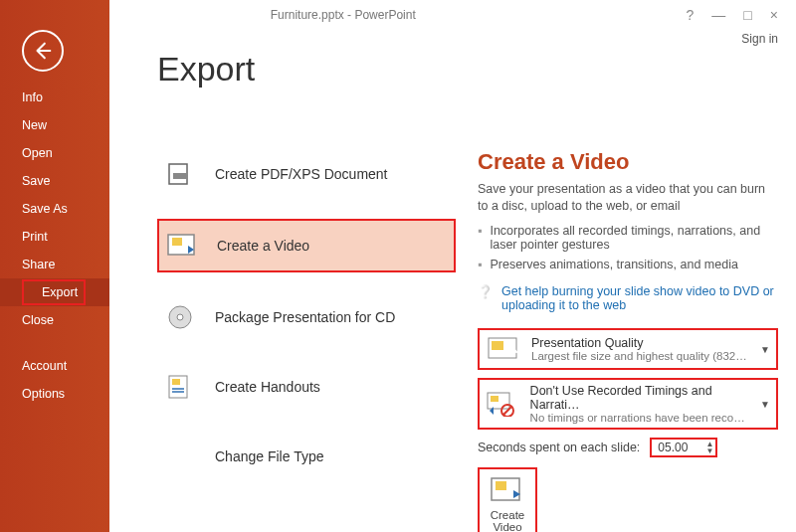  What do you see at coordinates (628, 447) in the screenshot?
I see `seconds-row: Seconds spent on each slide: 05.00 ▲▼` at bounding box center [628, 447].